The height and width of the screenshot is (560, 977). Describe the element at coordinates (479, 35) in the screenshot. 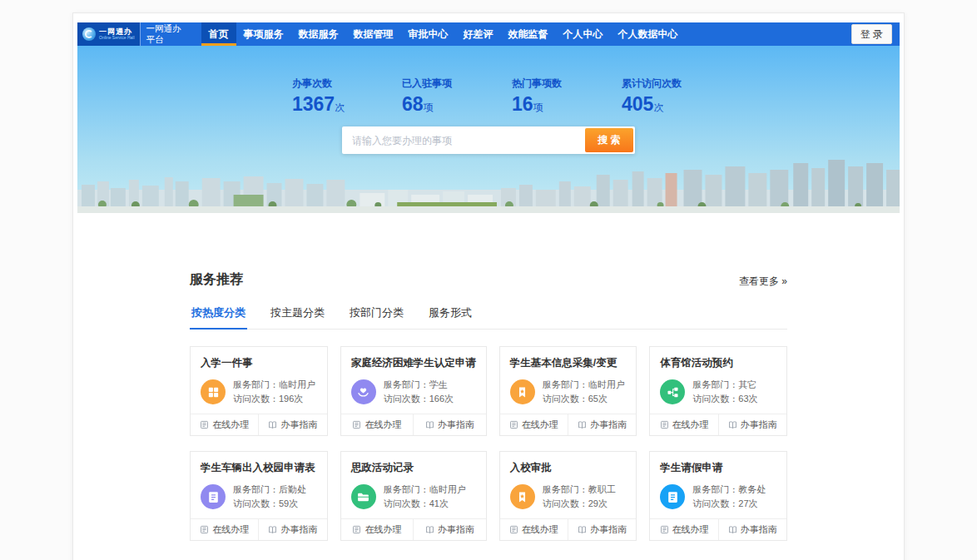

I see `nav-item-label: 好差评` at that location.